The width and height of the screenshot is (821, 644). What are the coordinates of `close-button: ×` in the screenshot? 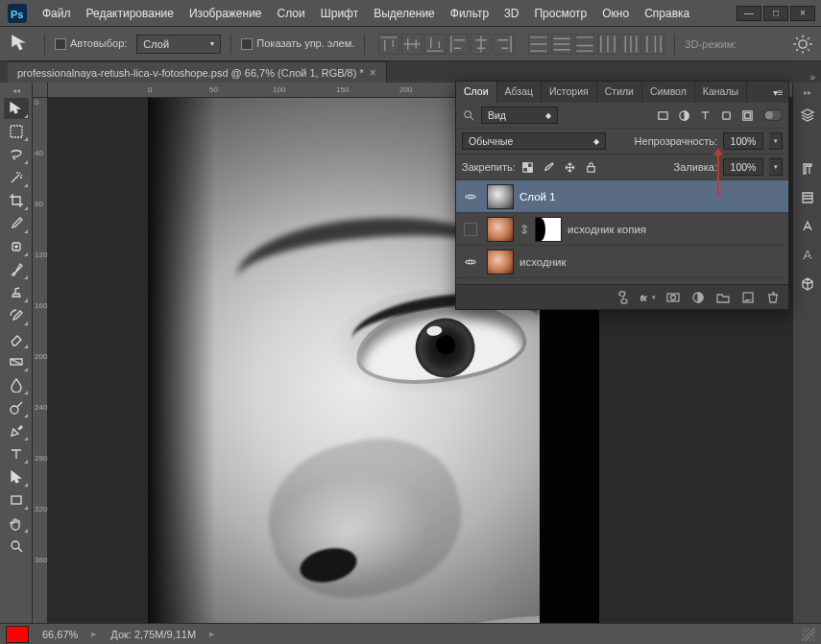 It's located at (803, 13).